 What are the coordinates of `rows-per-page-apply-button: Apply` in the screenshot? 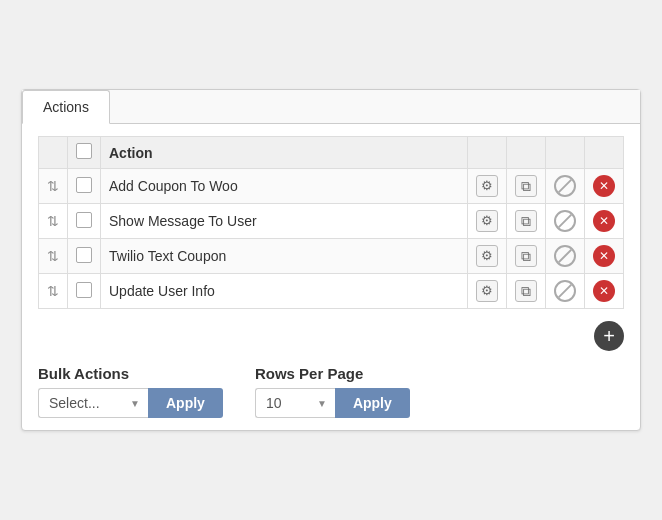 It's located at (372, 403).